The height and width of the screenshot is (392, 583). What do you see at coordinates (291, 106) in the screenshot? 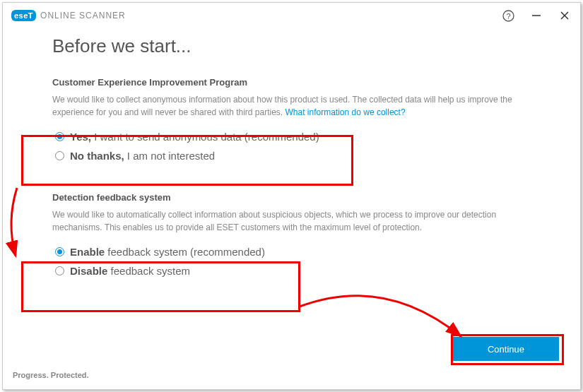
I see `ceip-desc: We would like to collect anonymous infor…` at bounding box center [291, 106].